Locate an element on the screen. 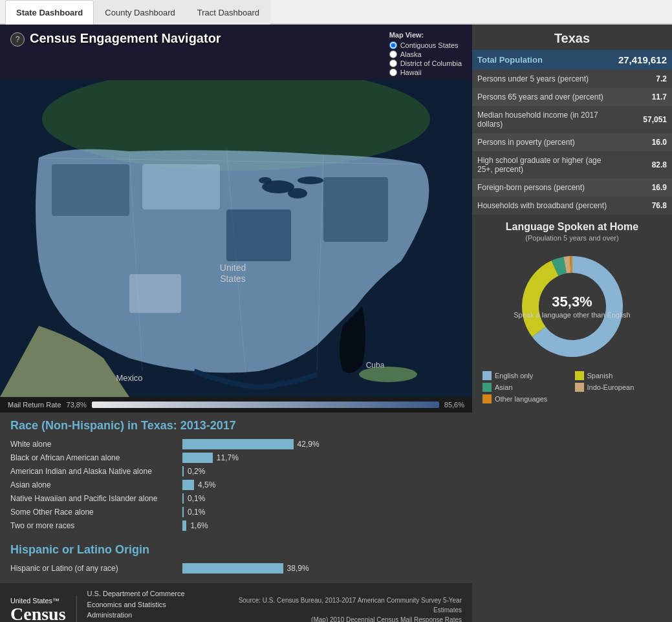 The height and width of the screenshot is (622, 672). legend-item: Other languages is located at coordinates (526, 399).